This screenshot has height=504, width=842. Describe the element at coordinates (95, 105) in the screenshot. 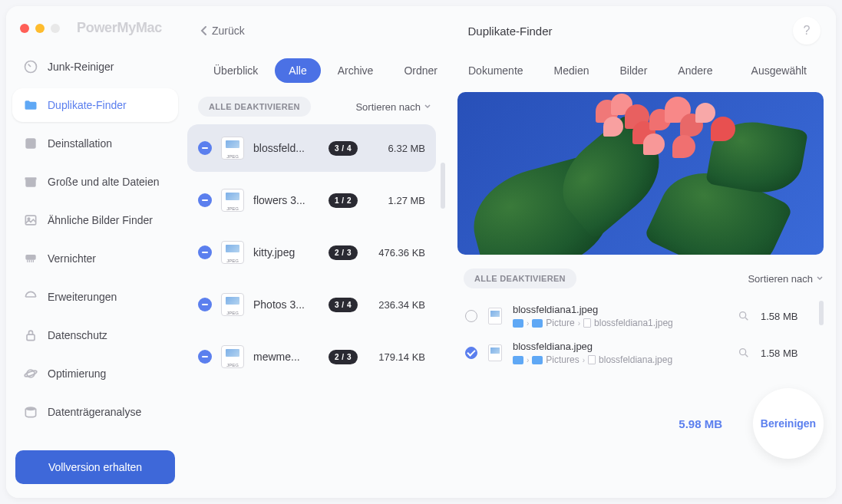

I see `sidebar-item-duplicate-finder: Duplikate-Finder` at that location.